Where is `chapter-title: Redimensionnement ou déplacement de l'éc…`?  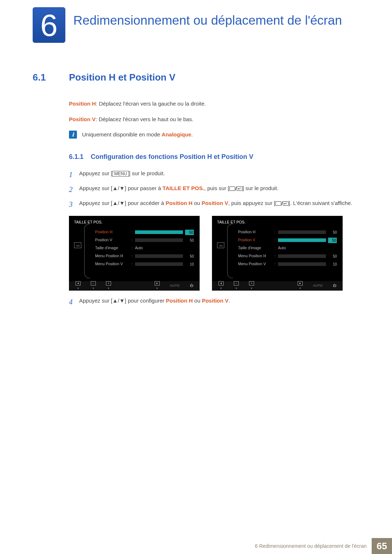 chapter-title: Redimensionnement ou déplacement de l'éc… is located at coordinates (208, 20).